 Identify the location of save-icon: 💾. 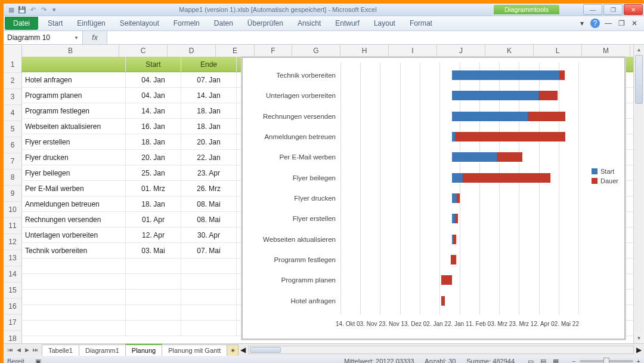
(22, 10).